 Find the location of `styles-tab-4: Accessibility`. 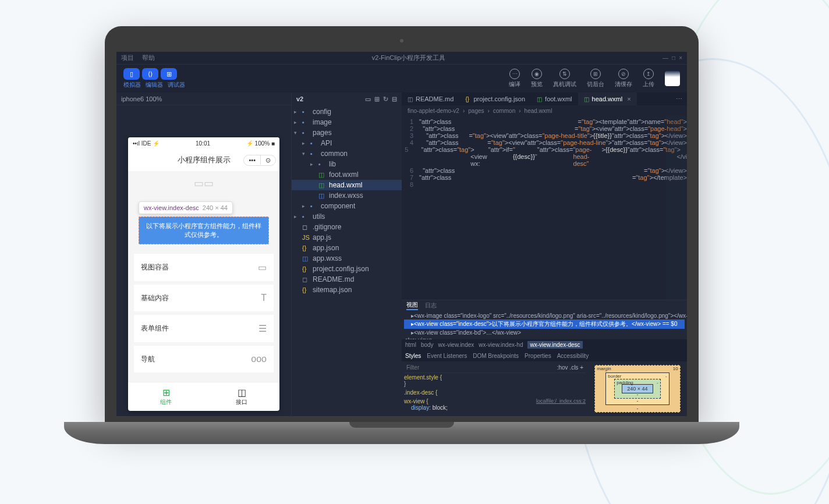

styles-tab-4: Accessibility is located at coordinates (573, 356).